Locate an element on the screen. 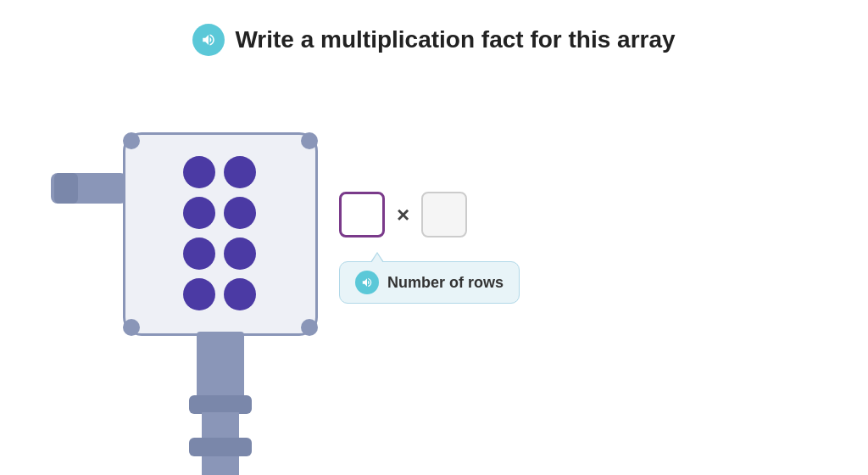 The width and height of the screenshot is (868, 475). second-input-box is located at coordinates (444, 215).